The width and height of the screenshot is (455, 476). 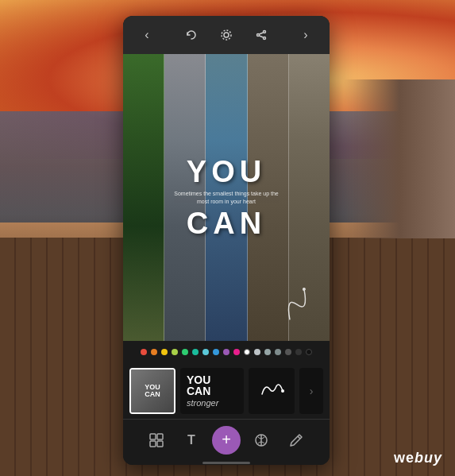 I want to click on template-2-label: YOU CAN, so click(x=212, y=385).